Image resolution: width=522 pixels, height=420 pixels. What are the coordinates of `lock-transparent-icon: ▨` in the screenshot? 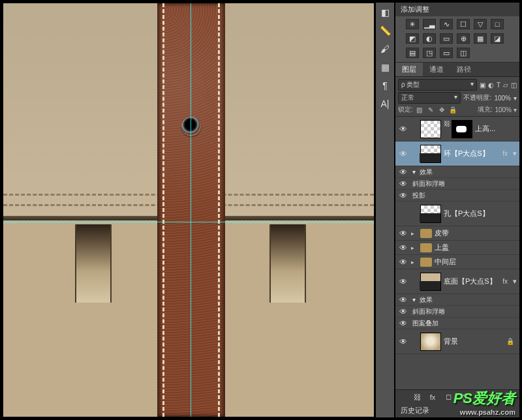 It's located at (420, 110).